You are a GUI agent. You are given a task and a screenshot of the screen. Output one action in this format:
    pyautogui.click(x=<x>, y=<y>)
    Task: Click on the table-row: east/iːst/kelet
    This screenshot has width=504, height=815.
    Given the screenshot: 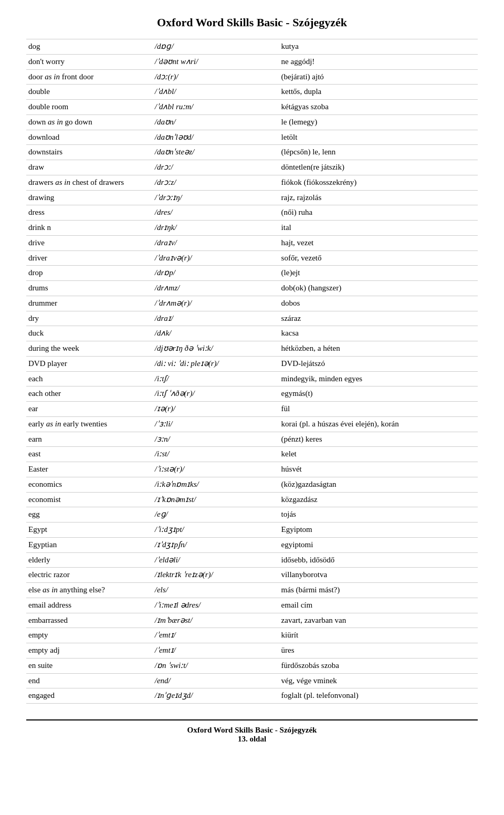 What is the action you would take?
    pyautogui.click(x=252, y=455)
    